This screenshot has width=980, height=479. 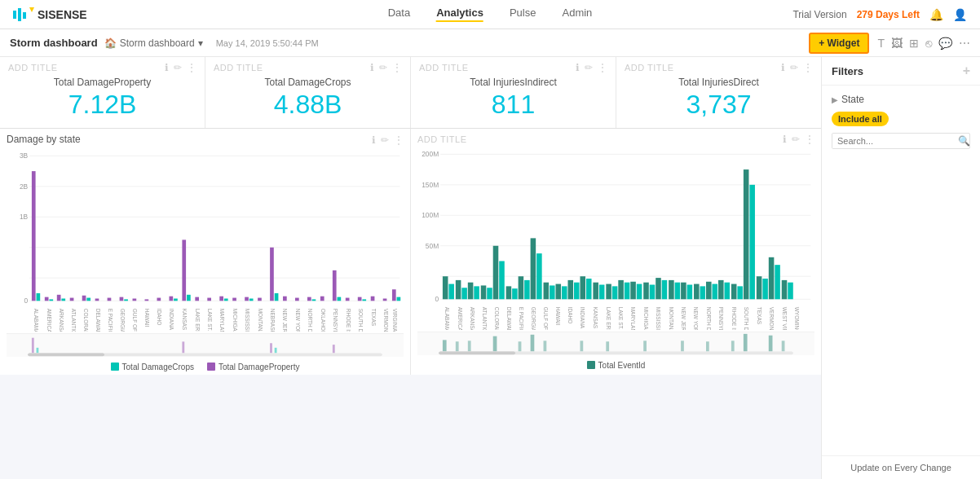 What do you see at coordinates (310, 320) in the screenshot?
I see `svg-text: NORTH DAKOTA` at bounding box center [310, 320].